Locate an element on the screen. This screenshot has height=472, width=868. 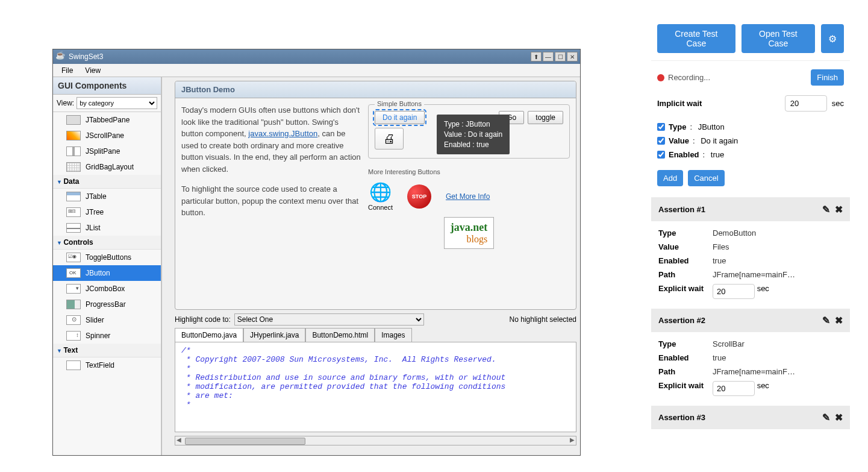
jtable-icon is located at coordinates (73, 197).